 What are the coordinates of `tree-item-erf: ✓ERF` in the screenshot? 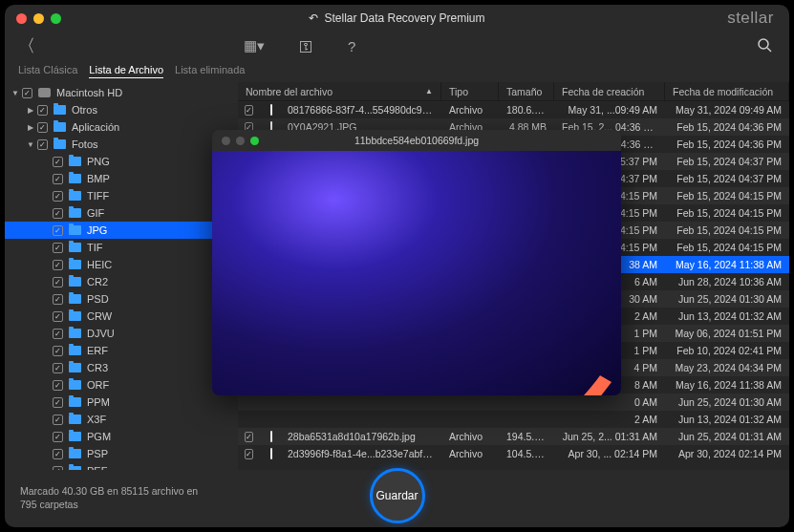 It's located at (121, 351).